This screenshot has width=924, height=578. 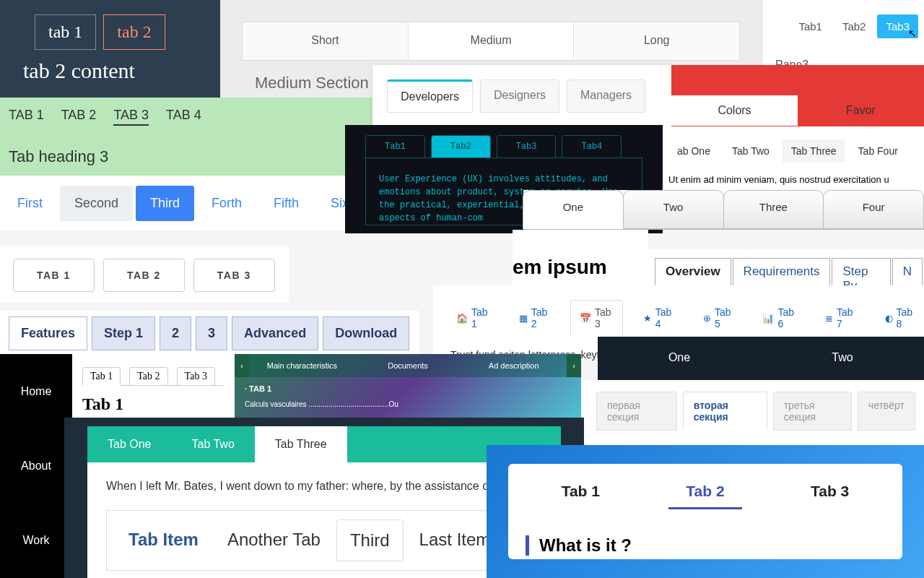 What do you see at coordinates (326, 41) in the screenshot?
I see `tab-short: Short` at bounding box center [326, 41].